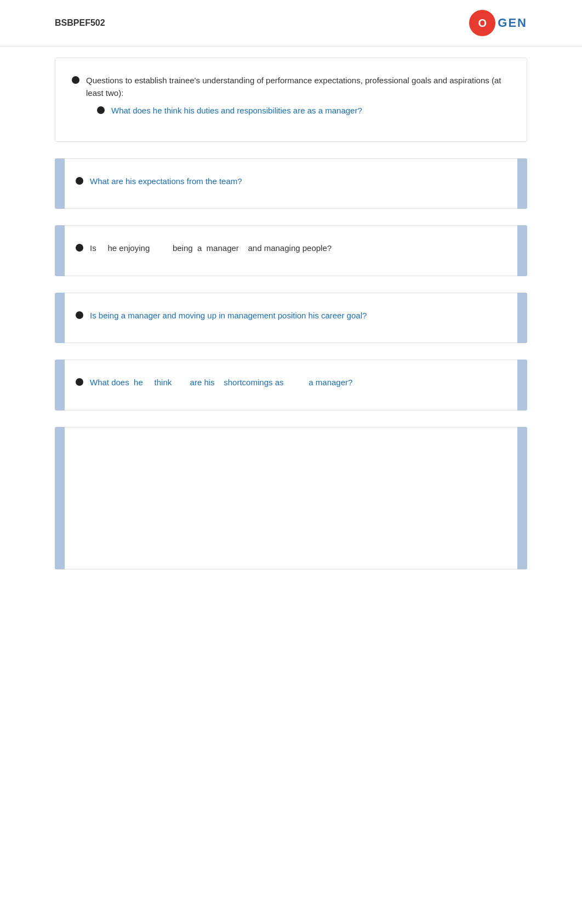 The image size is (582, 924). Describe the element at coordinates (291, 184) in the screenshot. I see `card-2: What are his expectations from the team?` at that location.